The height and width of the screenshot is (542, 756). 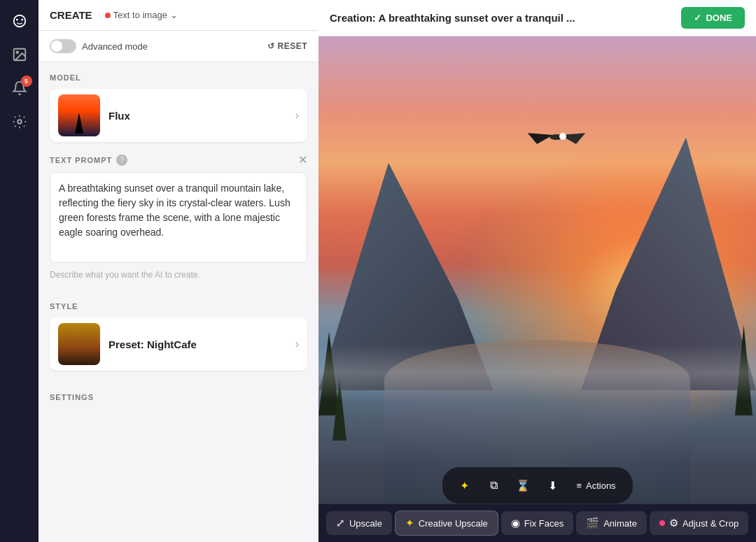 I want to click on mode-label: Text to image, so click(x=140, y=15).